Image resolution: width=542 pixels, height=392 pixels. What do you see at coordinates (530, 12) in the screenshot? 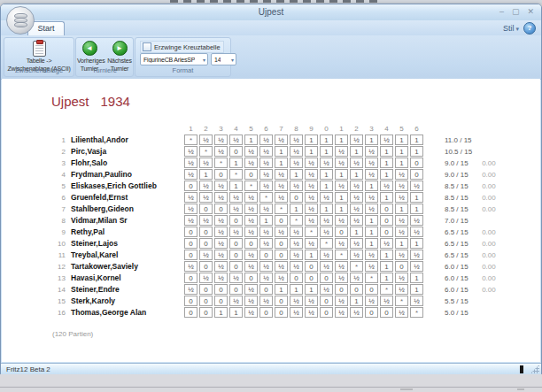
I see `close-icon: ✕` at bounding box center [530, 12].